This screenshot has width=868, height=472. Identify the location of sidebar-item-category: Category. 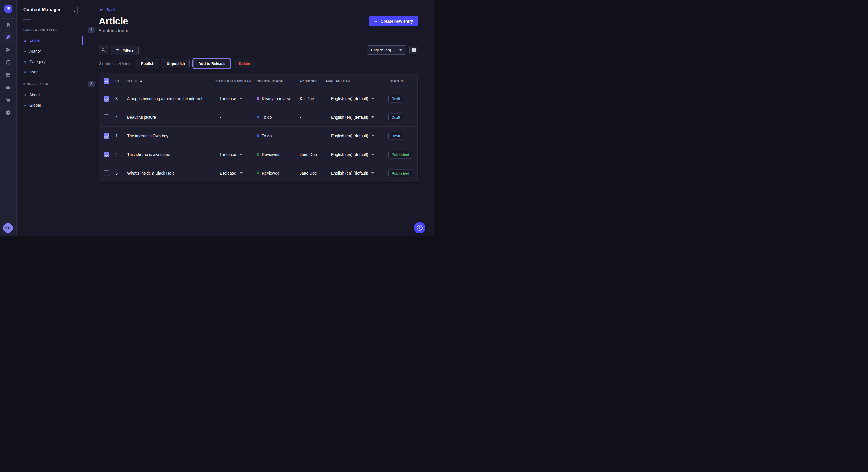
(51, 62).